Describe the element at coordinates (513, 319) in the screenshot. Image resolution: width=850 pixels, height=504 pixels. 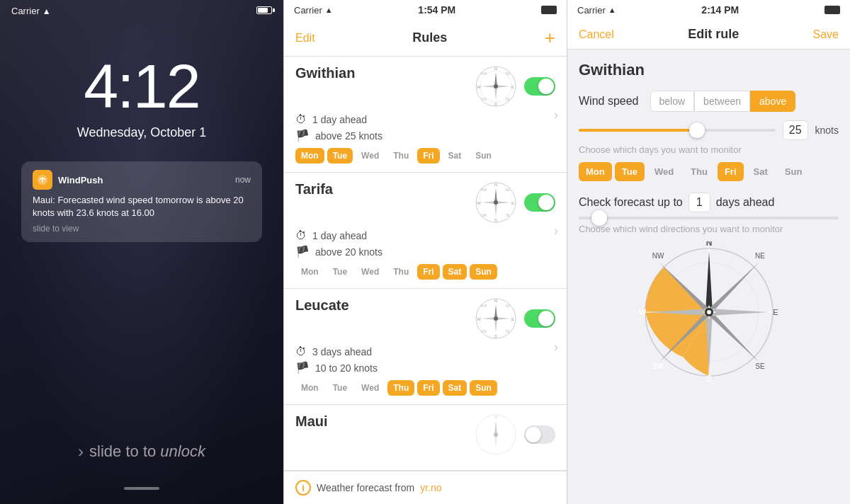
I see `svg-text: E` at that location.